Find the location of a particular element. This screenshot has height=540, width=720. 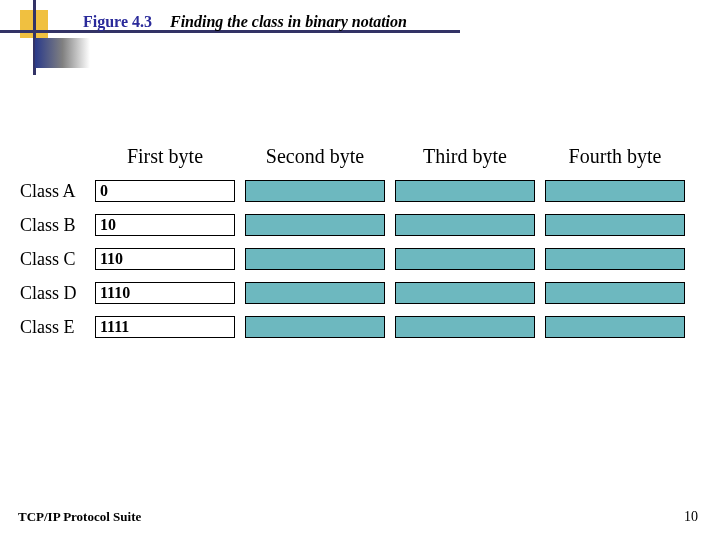

col-first-byte: First byte is located at coordinates (165, 156).